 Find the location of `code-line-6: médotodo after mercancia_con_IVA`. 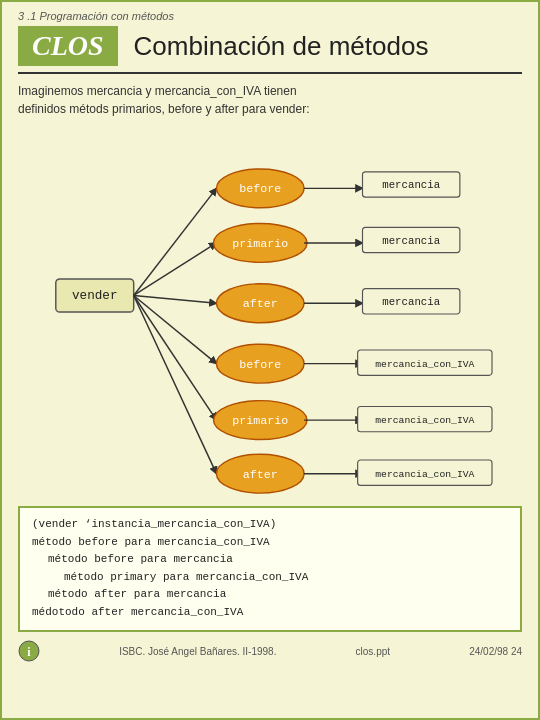

code-line-6: médotodo after mercancia_con_IVA is located at coordinates (270, 613).